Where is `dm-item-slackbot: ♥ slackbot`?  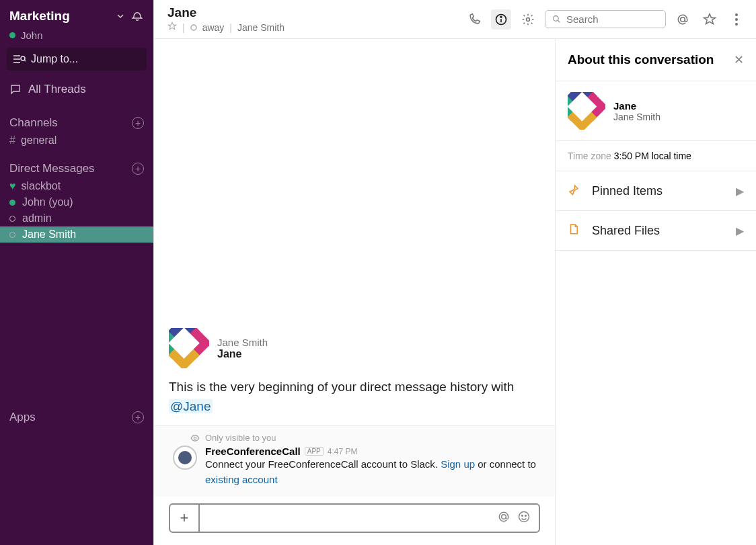 dm-item-slackbot: ♥ slackbot is located at coordinates (77, 186).